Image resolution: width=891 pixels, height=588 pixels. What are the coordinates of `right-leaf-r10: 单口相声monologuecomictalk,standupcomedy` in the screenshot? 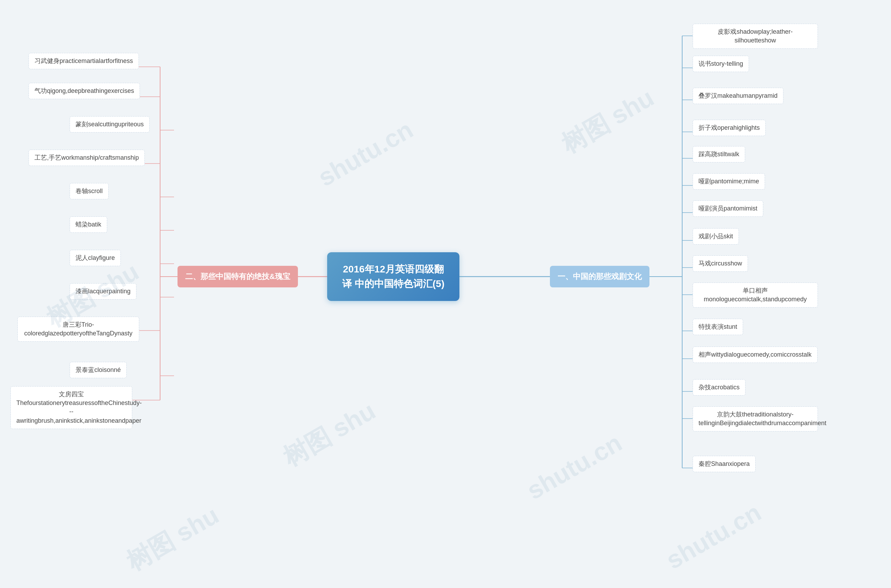 It's located at (755, 295).